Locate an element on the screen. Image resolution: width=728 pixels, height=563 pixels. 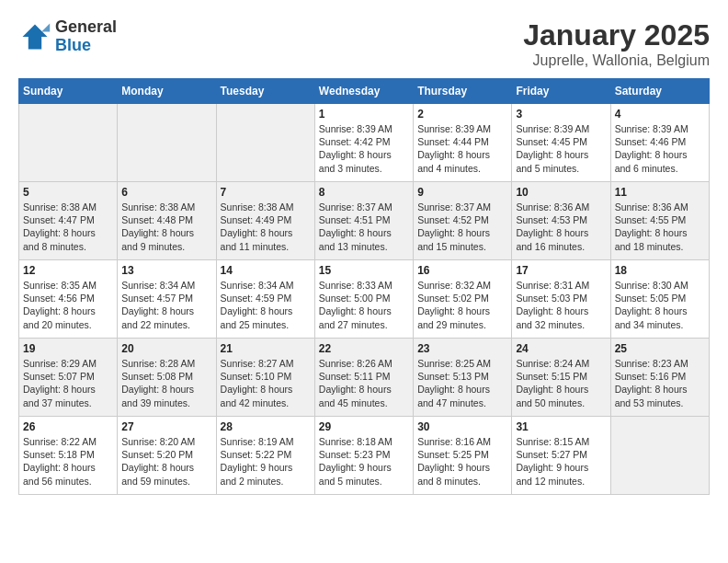
day-info: Sunrise: 8:31 AM Sunset: 5:03 PM Dayligh… is located at coordinates (561, 305).